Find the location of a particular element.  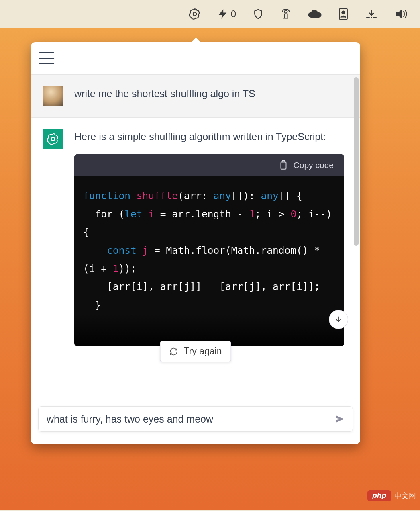

copy-code-label: Copy code is located at coordinates (314, 166).